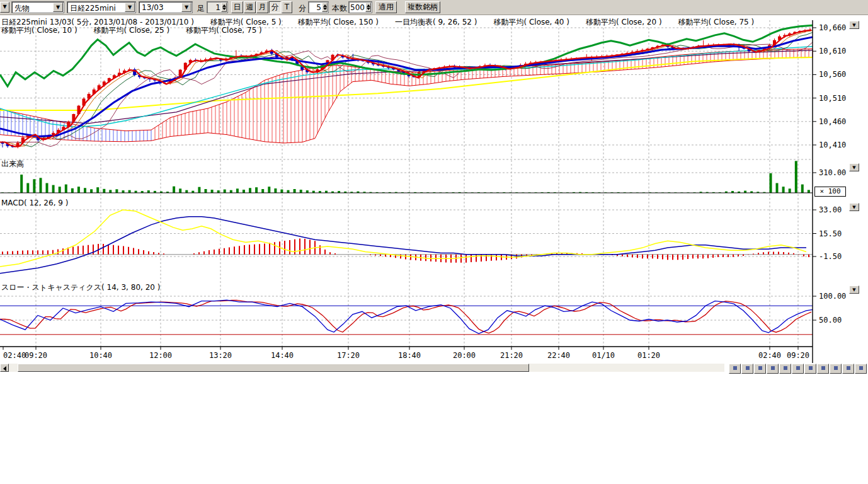 The width and height of the screenshot is (868, 484). I want to click on legend-item: 移動平均( Close, 25 ), so click(132, 30).